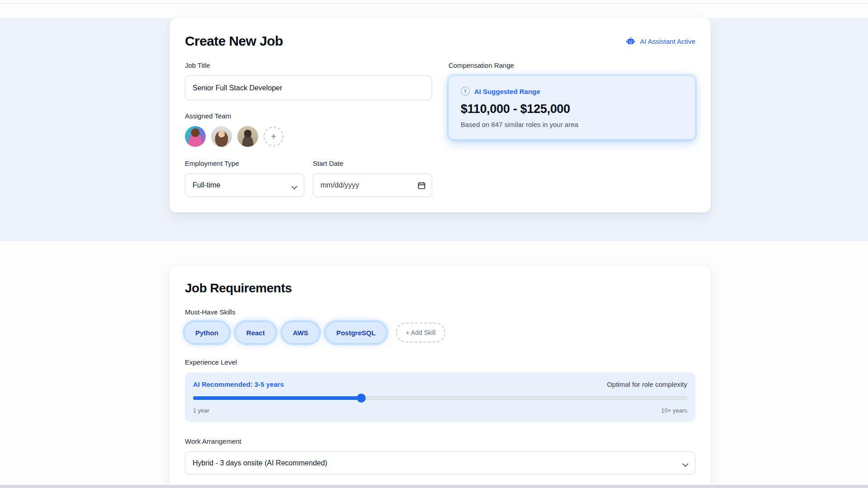 This screenshot has height=488, width=868. Describe the element at coordinates (572, 125) in the screenshot. I see `compensation-caption: Based on 847 similar roles in your area` at that location.